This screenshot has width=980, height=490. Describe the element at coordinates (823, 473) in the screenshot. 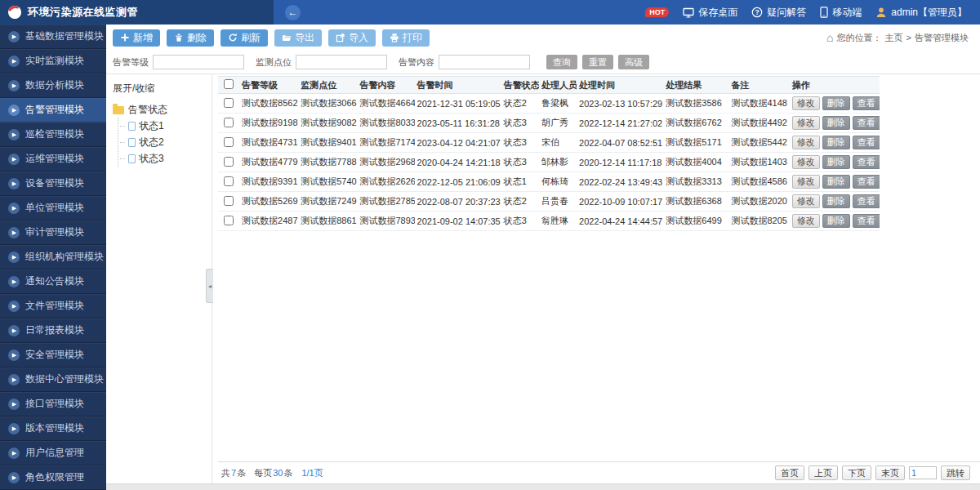

I see `prev-page-button: 上页` at that location.